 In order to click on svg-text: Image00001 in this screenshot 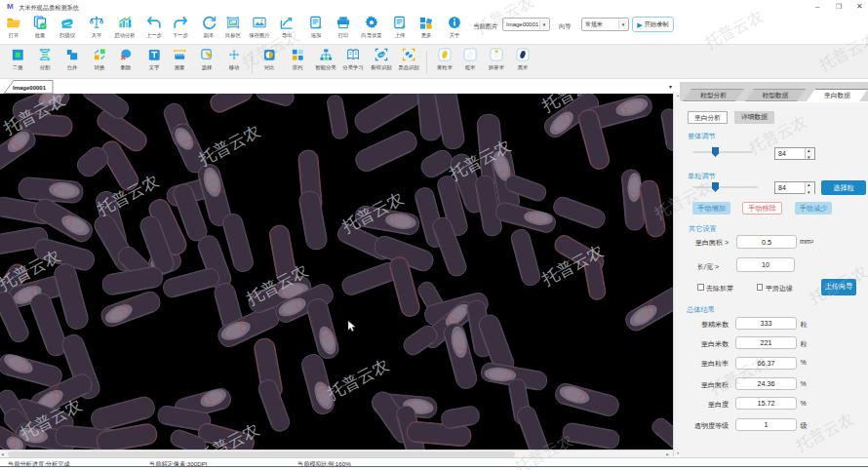, I will do `click(29, 88)`.